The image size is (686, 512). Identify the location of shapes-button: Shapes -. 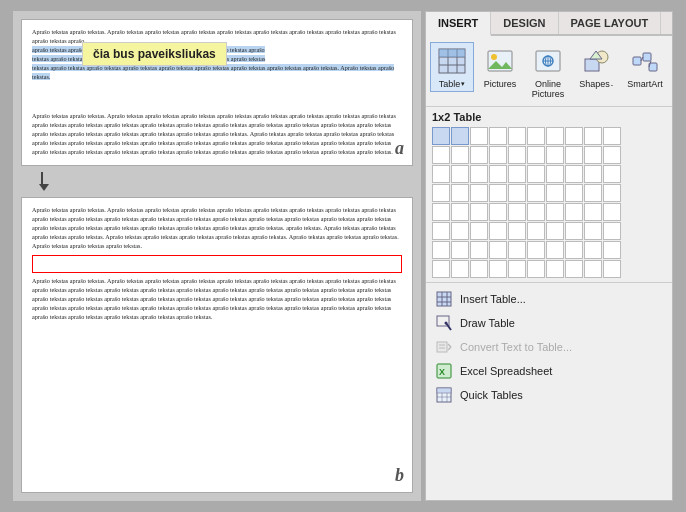
(596, 67).